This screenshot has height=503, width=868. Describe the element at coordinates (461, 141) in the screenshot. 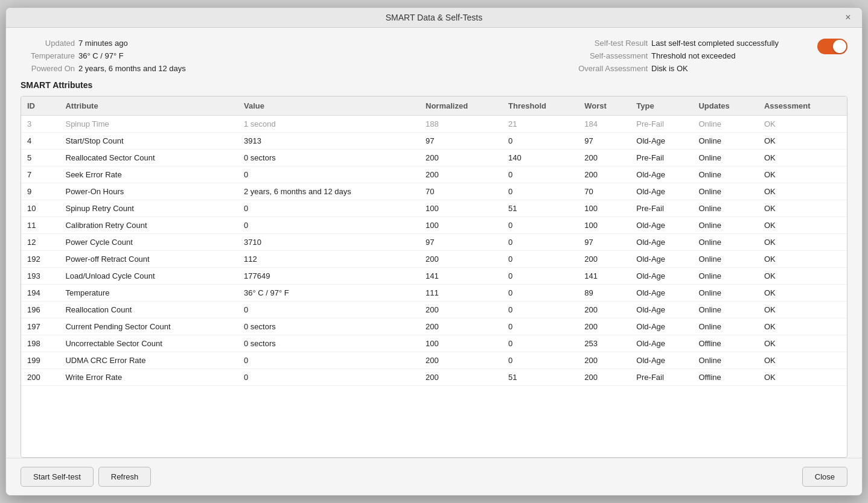

I see `cell-normalized: 97` at that location.